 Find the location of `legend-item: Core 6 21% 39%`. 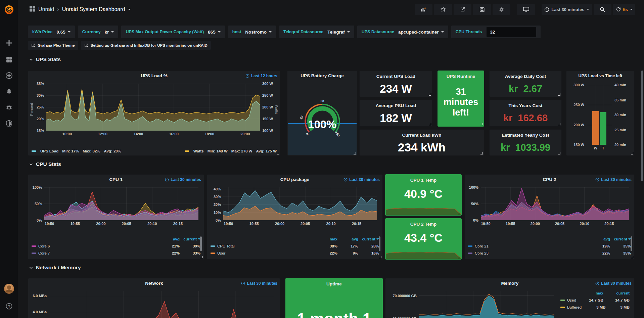

legend-item: Core 6 21% 39% is located at coordinates (116, 246).